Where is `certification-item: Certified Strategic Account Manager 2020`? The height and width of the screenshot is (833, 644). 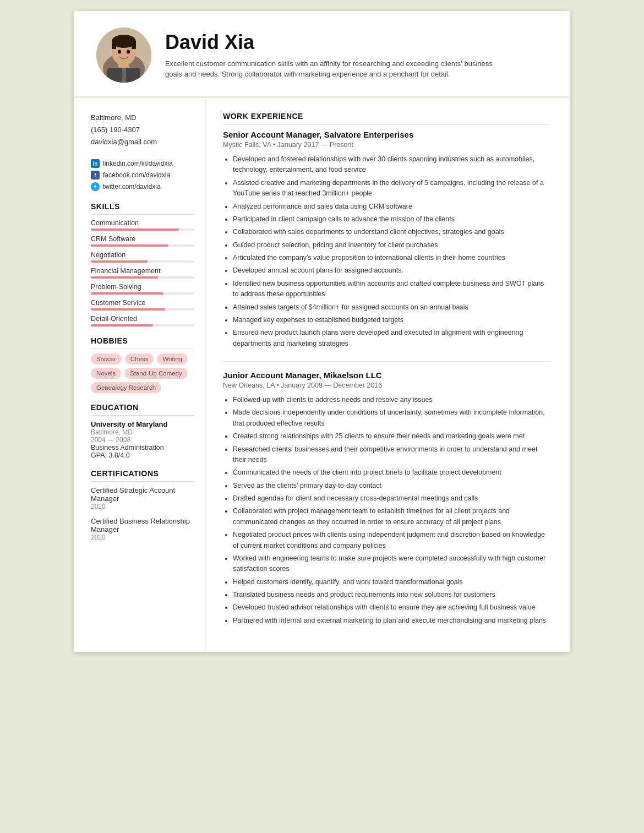 certification-item: Certified Strategic Account Manager 2020 is located at coordinates (143, 498).